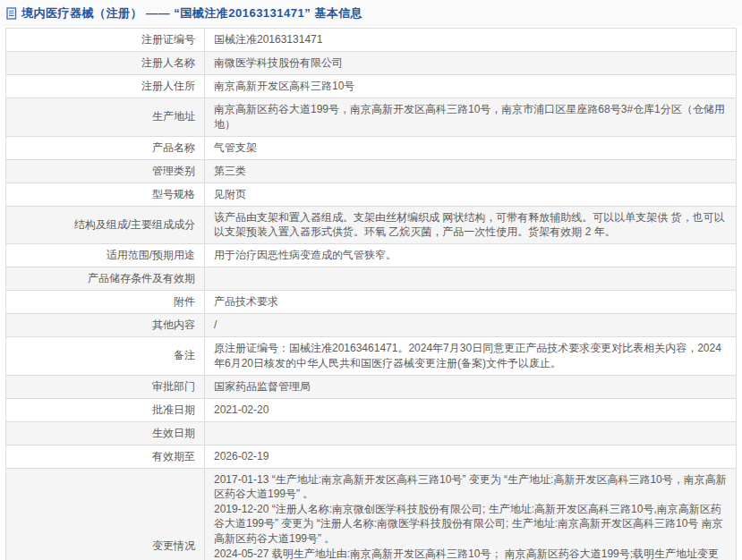 This screenshot has height=560, width=742. Describe the element at coordinates (371, 302) in the screenshot. I see `table-row-attachment: 附件产品技术要求` at that location.